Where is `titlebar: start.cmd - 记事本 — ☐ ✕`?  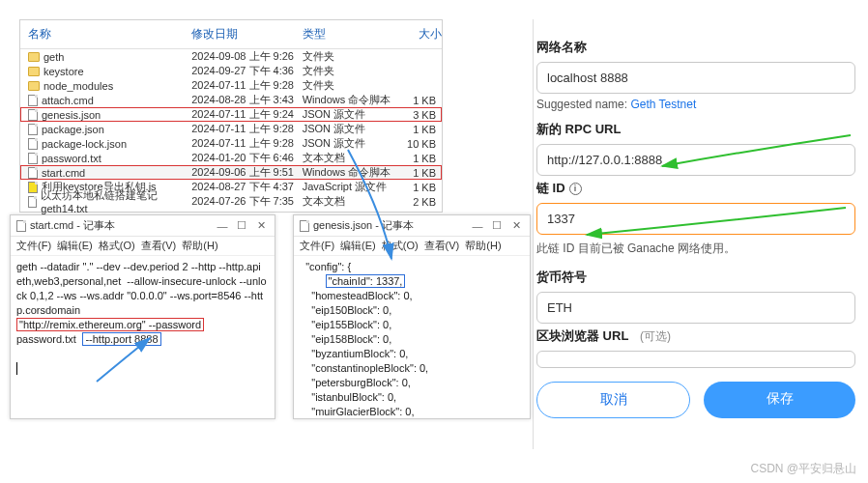
titlebar: start.cmd - 记事本 — ☐ ✕ is located at coordinates (143, 226).